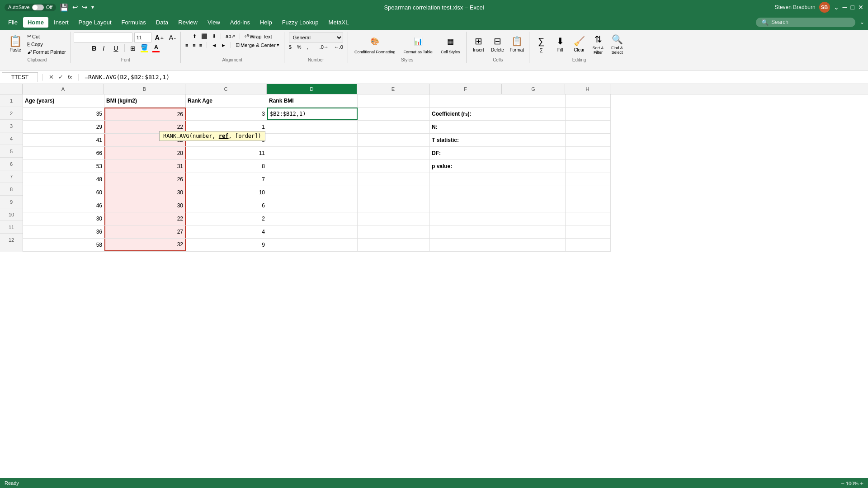  Describe the element at coordinates (214, 45) in the screenshot. I see `indent-decrease-button: ◄` at that location.